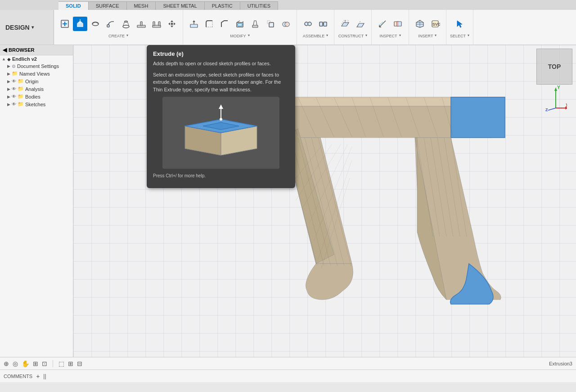 The height and width of the screenshot is (392, 576). Describe the element at coordinates (351, 36) in the screenshot. I see `construct-label: CONSTRUCT` at that location.